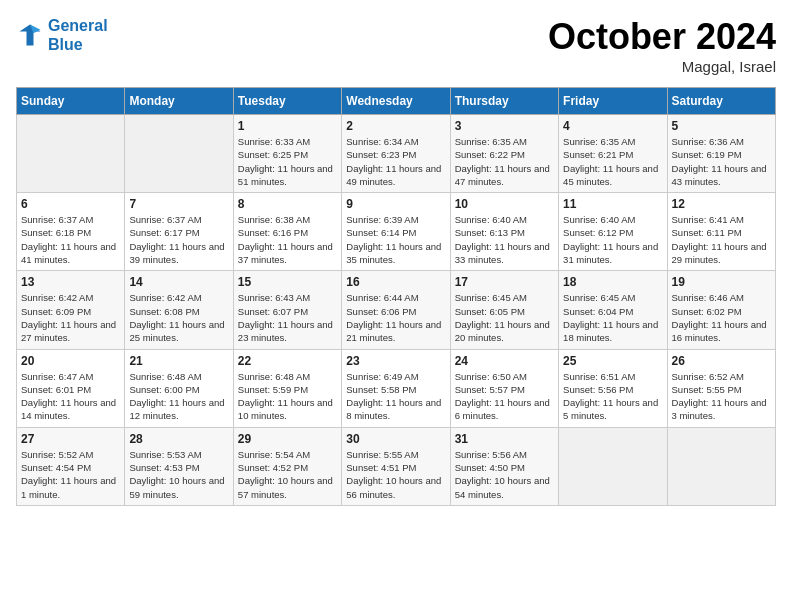 Image resolution: width=792 pixels, height=612 pixels. What do you see at coordinates (288, 361) in the screenshot?
I see `day-number: 22` at bounding box center [288, 361].